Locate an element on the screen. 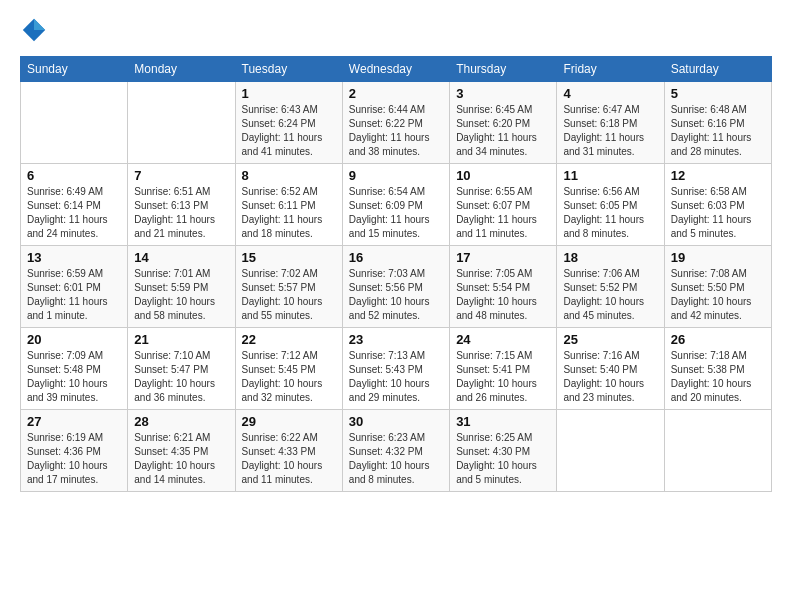 The image size is (792, 612). day-info: Sunrise: 7:10 AM Sunset: 5:47 PM Dayligh… is located at coordinates (181, 377).